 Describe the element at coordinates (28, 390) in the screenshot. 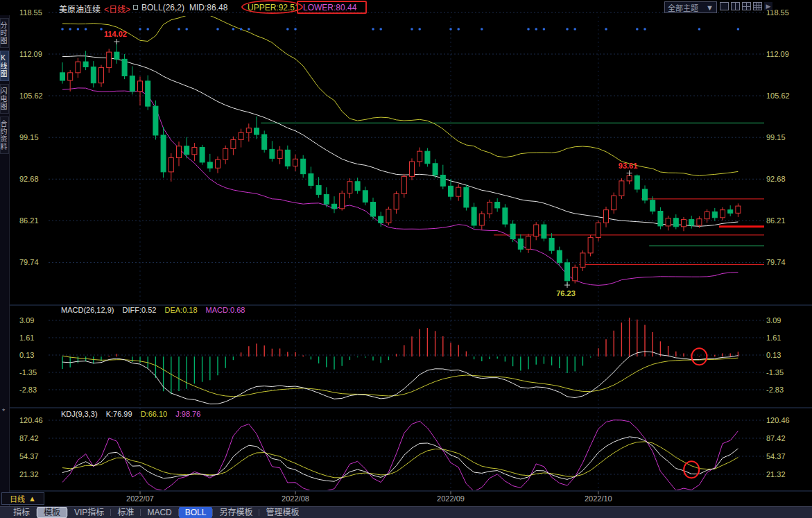

I see `svg-text: -2.83` at that location.